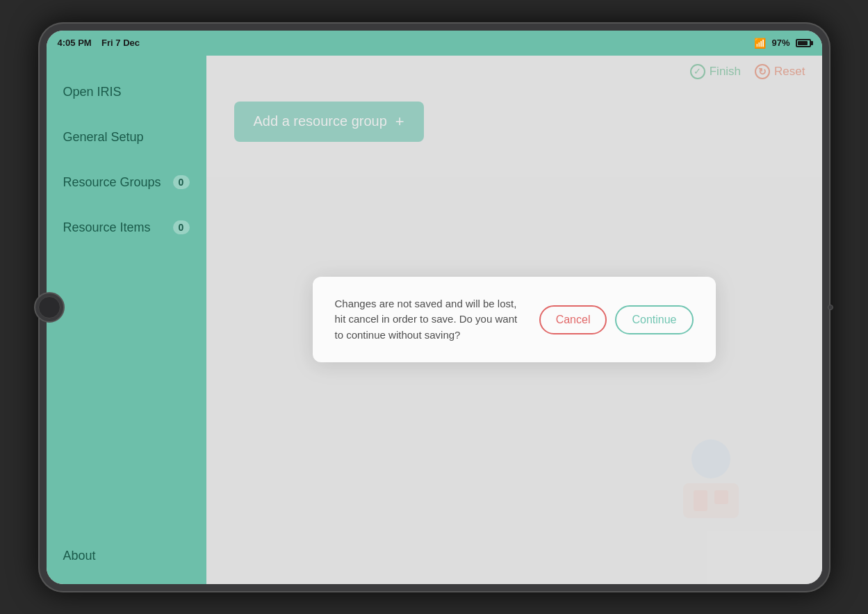 The image size is (868, 614). What do you see at coordinates (780, 43) in the screenshot?
I see `battery-percent: 97%` at bounding box center [780, 43].